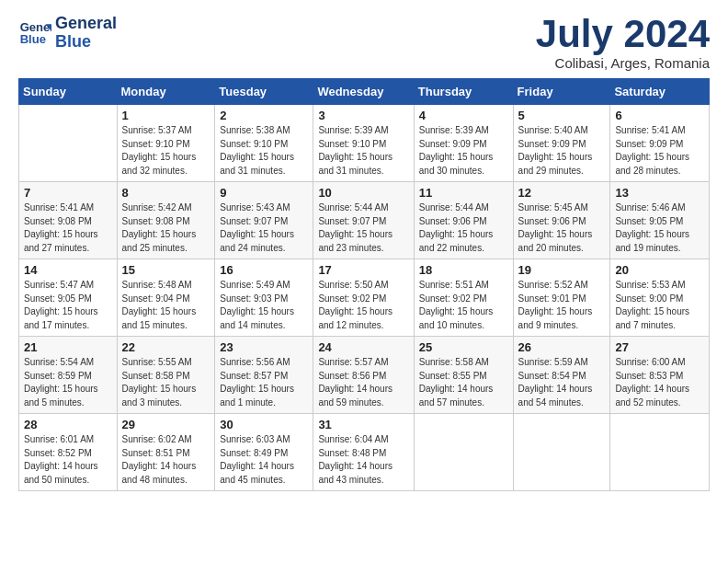 Image resolution: width=728 pixels, height=563 pixels. I want to click on day-info: Sunrise: 5:44 AM Sunset: 9:06 PM Dayligh…, so click(463, 228).